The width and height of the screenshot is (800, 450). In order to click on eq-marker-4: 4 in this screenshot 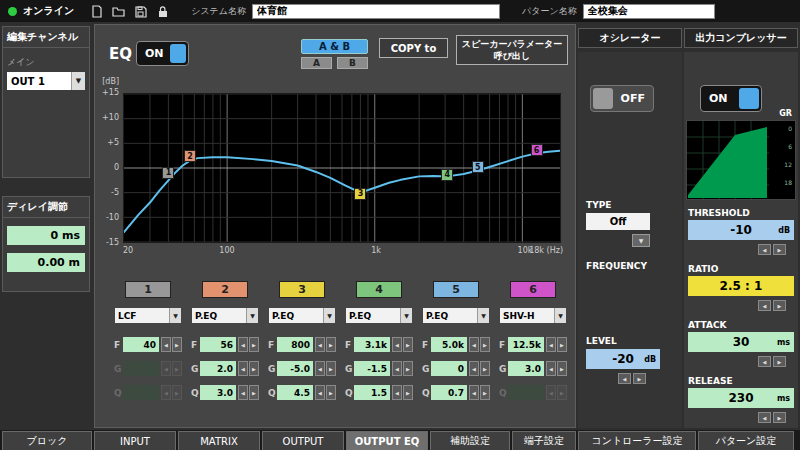, I will do `click(447, 175)`.